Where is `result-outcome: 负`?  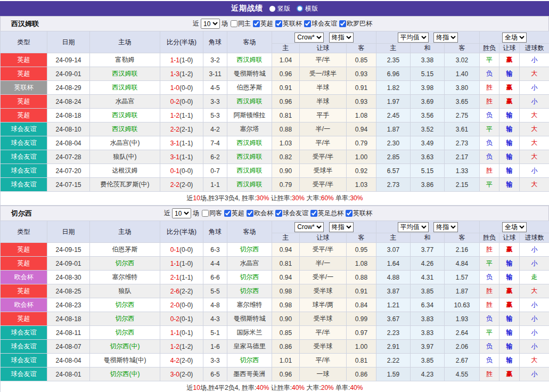
result-outcome: 负 is located at coordinates (490, 319).